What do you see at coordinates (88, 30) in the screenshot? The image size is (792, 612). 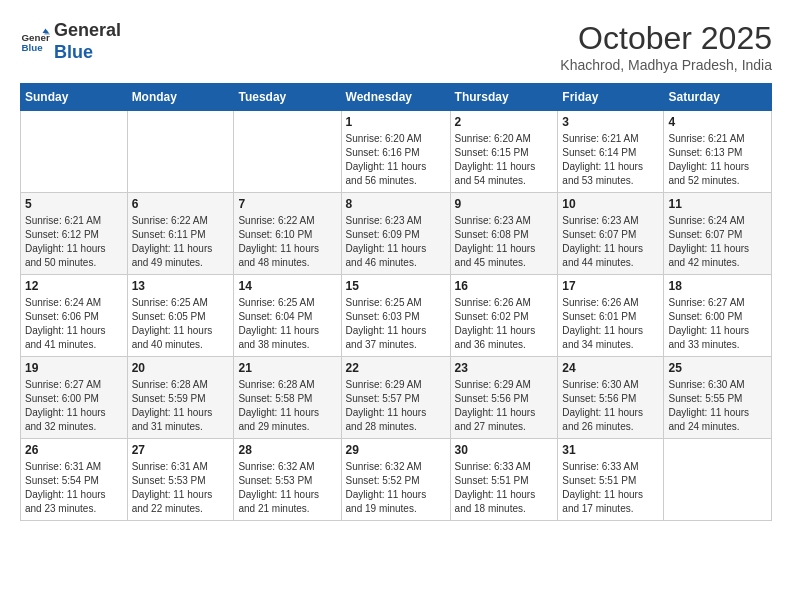 I see `logo-line1: General` at bounding box center [88, 30].